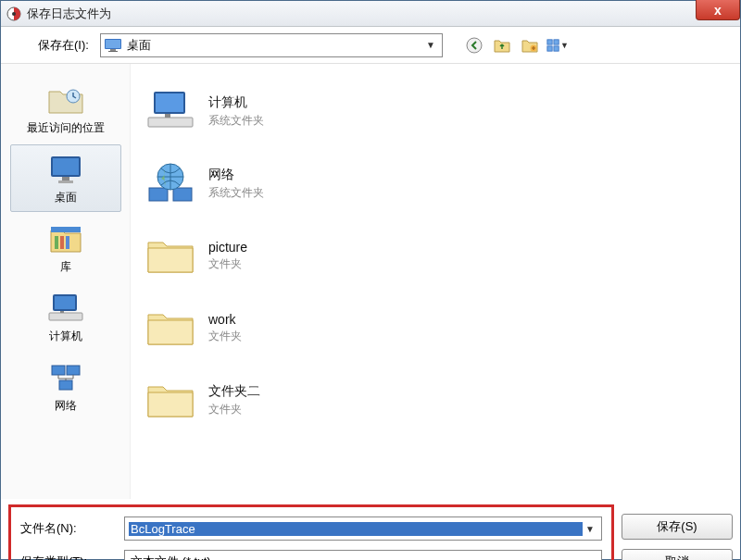 Image resolution: width=741 pixels, height=560 pixels. Describe the element at coordinates (66, 317) in the screenshot. I see `sidebar-item-computer: 计算机` at that location.